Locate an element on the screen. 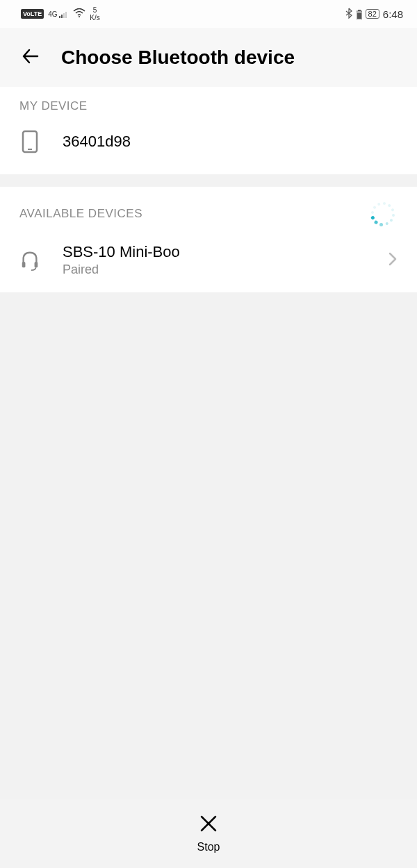 The image size is (417, 868). status-right: 82 6:48 is located at coordinates (374, 14).